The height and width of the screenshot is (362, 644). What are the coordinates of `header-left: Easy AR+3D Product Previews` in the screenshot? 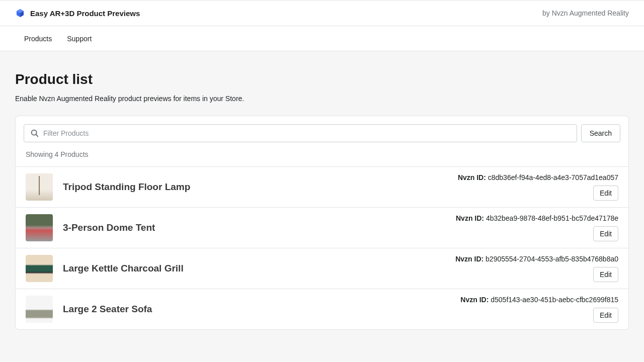 It's located at (77, 13).